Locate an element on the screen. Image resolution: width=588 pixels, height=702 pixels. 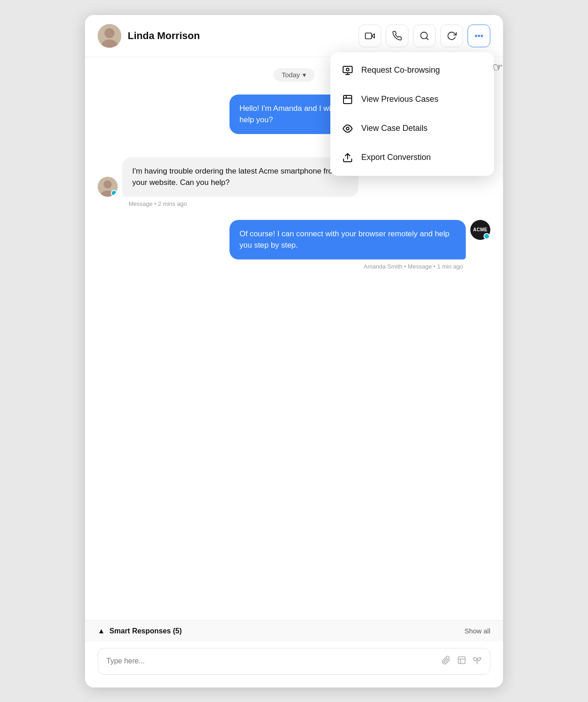
message-meta-3: Amanda Smith • Message • 1 min ago is located at coordinates (294, 266).